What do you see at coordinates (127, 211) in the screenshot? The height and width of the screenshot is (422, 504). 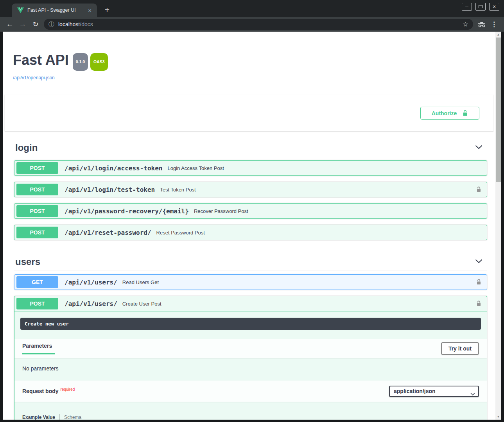 I see `operation-path: /api/v1/password-recovery/{email}` at bounding box center [127, 211].